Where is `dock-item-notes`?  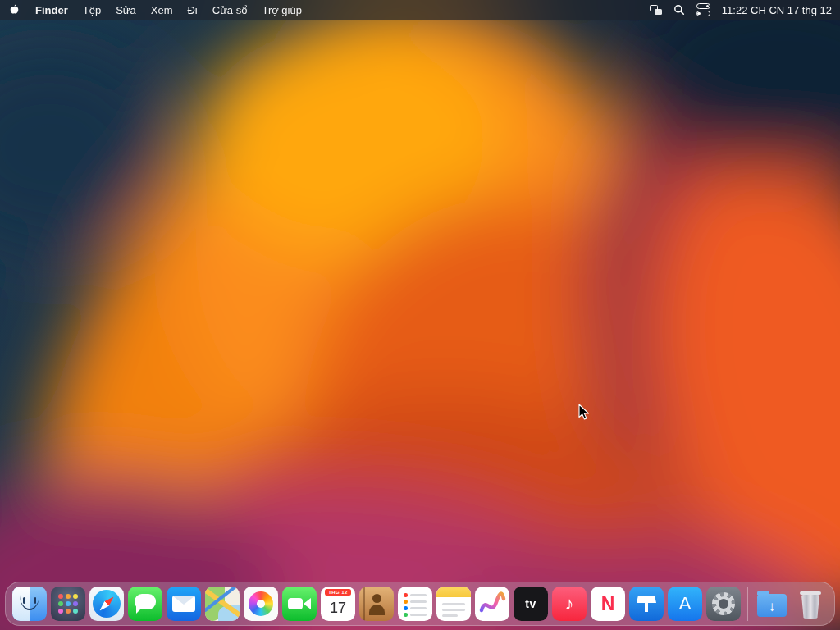 dock-item-notes is located at coordinates (454, 604).